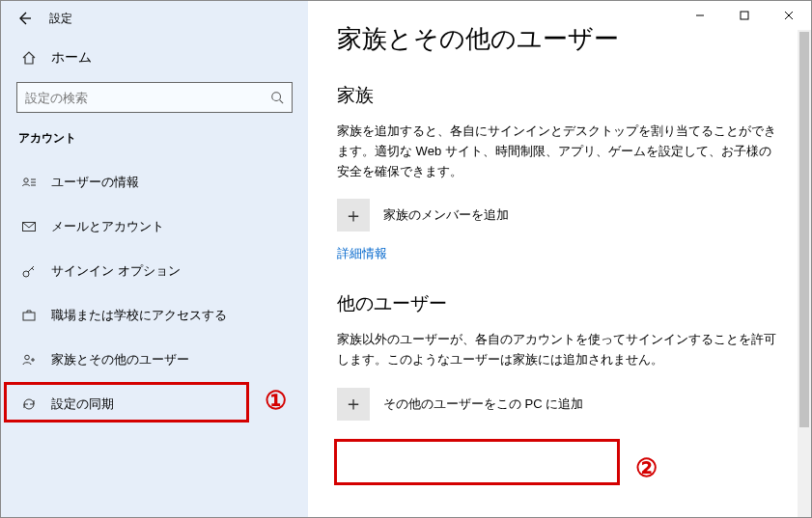 The image size is (812, 518). I want to click on caption-buttons, so click(744, 15).